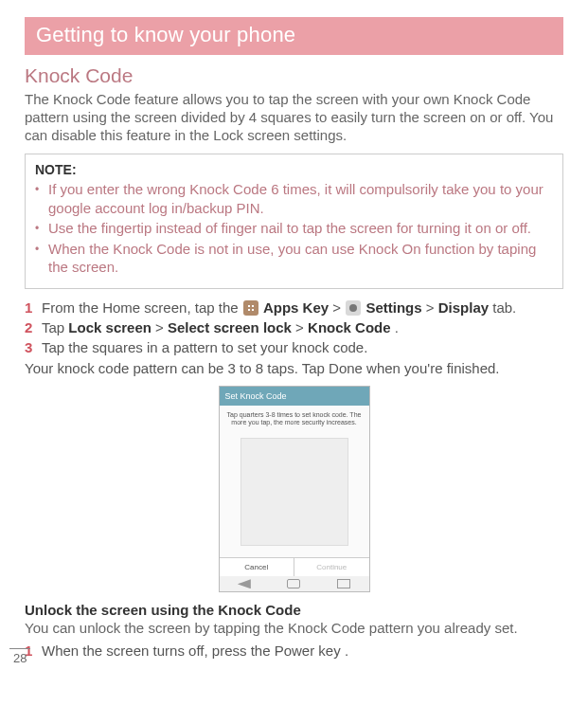 The height and width of the screenshot is (706, 588). Describe the element at coordinates (301, 228) in the screenshot. I see `note-text: Use the fingertip instead of finger nail…` at that location.